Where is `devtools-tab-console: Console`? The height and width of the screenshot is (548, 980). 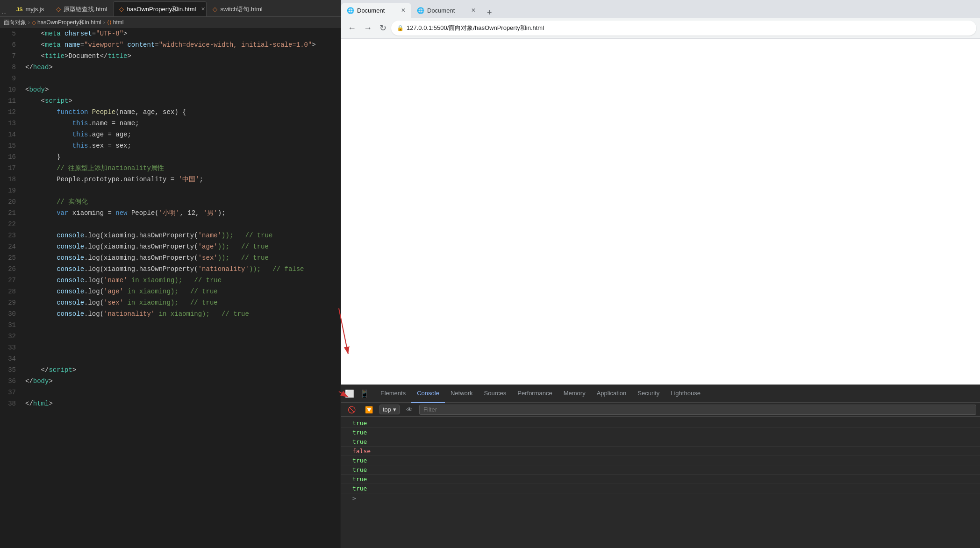
devtools-tab-console: Console is located at coordinates (428, 394).